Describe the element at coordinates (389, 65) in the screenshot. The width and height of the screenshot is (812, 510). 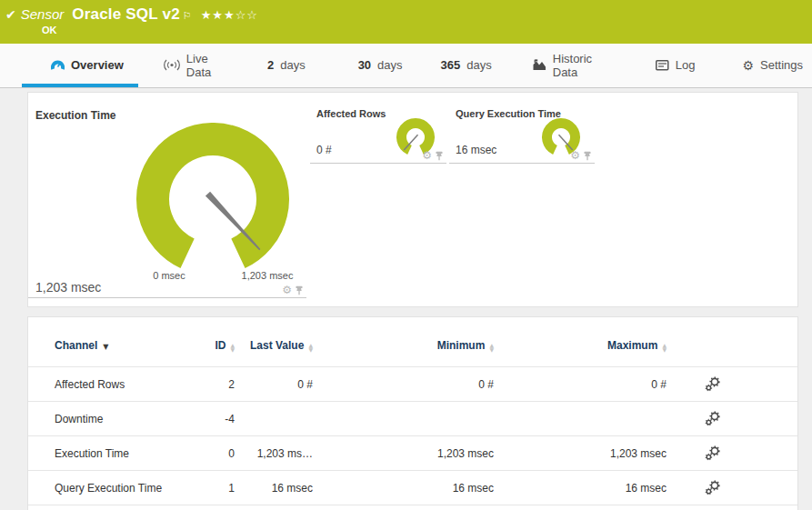
I see `tab-30-days-unit: days` at that location.